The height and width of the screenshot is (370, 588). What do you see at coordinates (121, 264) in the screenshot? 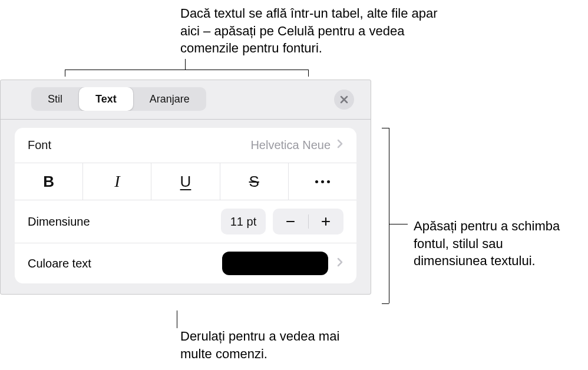
I see `text-color-label: Culoare text` at bounding box center [121, 264].